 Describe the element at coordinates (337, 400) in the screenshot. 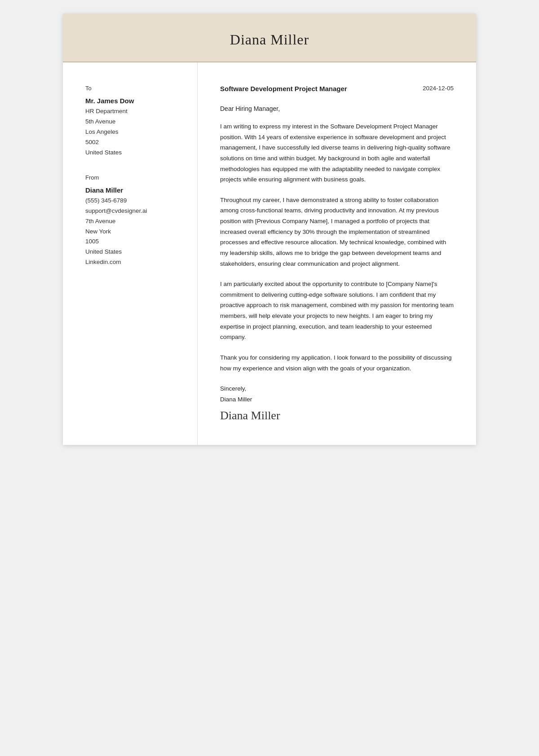

I see `closing-name: Diana Miller` at that location.